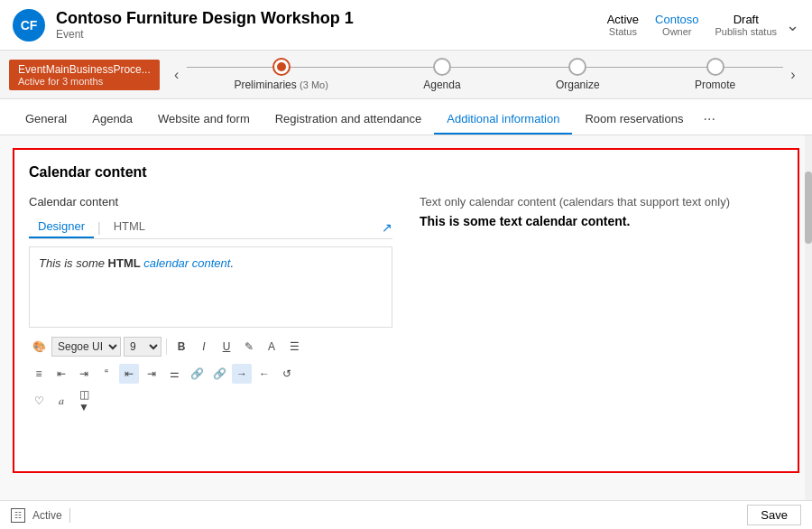 This screenshot has height=529, width=812. What do you see at coordinates (577, 67) in the screenshot?
I see `stage-circle-organize` at bounding box center [577, 67].